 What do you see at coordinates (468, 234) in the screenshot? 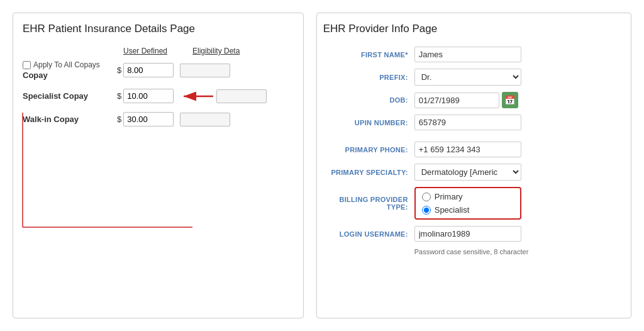
I see `login-username-input` at bounding box center [468, 234].